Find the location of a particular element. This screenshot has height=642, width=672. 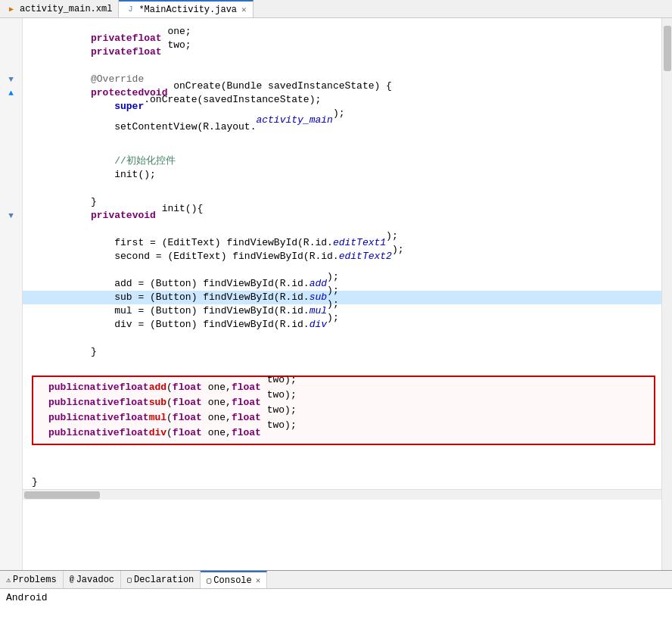

problems-icon: ⚠ is located at coordinates (8, 580).